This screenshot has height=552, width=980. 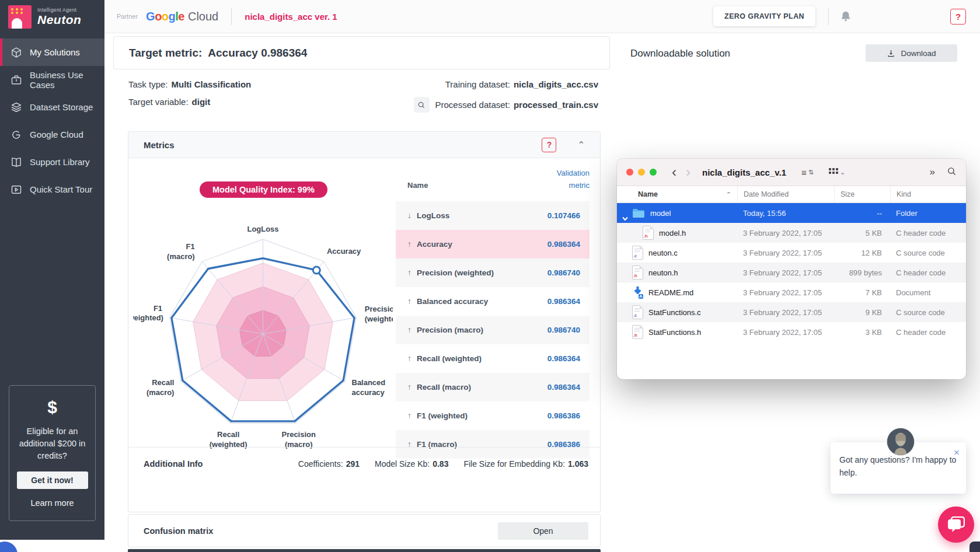 I want to click on file-row-statfunctions-h: .h StatFunctions.h 3 February 2022, 17:0…, so click(x=791, y=332).